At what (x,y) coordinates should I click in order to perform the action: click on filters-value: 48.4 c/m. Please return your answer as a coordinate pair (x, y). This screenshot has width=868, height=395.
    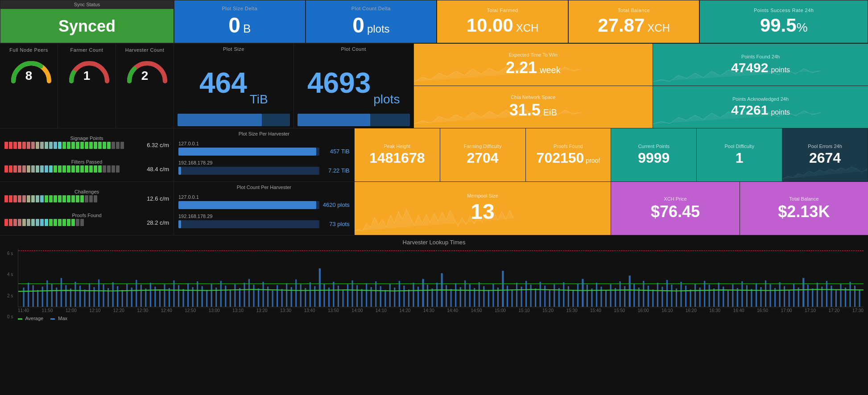
    Looking at the image, I should click on (153, 169).